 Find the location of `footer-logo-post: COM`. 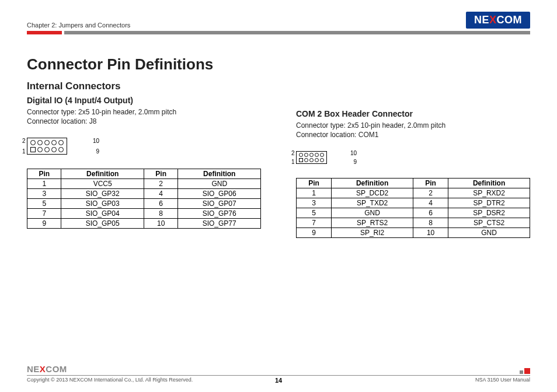

footer-logo-post: COM is located at coordinates (56, 369).